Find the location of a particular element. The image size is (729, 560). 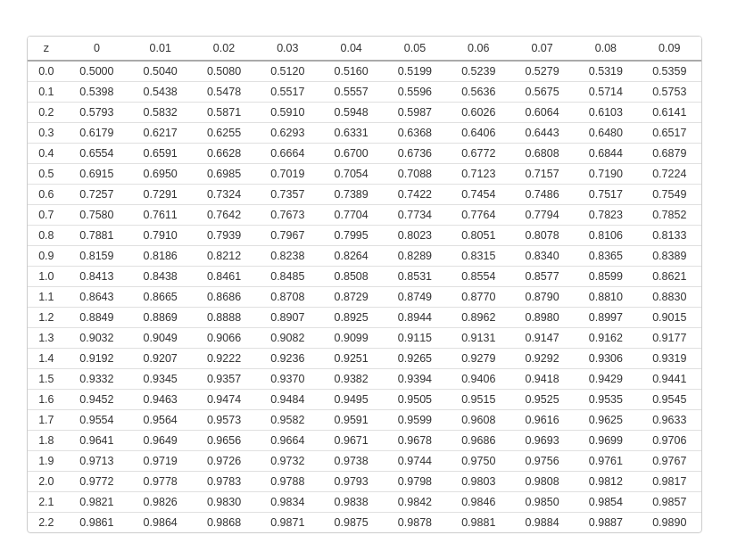

cell-3-5: 0.6331 is located at coordinates (352, 134).